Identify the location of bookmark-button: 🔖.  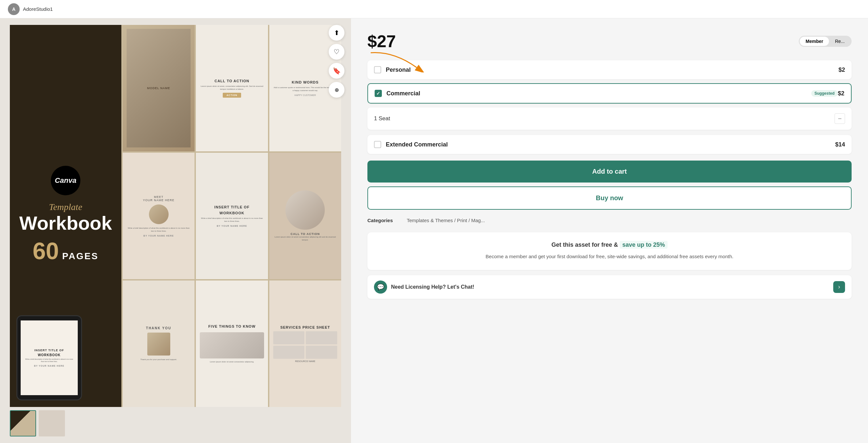
(336, 71).